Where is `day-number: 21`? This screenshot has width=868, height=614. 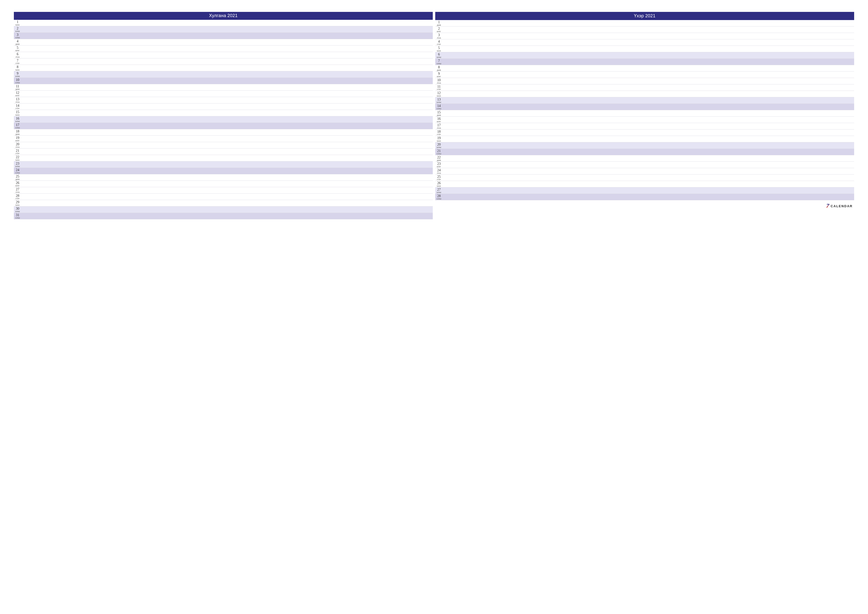 day-number: 21 is located at coordinates (439, 151).